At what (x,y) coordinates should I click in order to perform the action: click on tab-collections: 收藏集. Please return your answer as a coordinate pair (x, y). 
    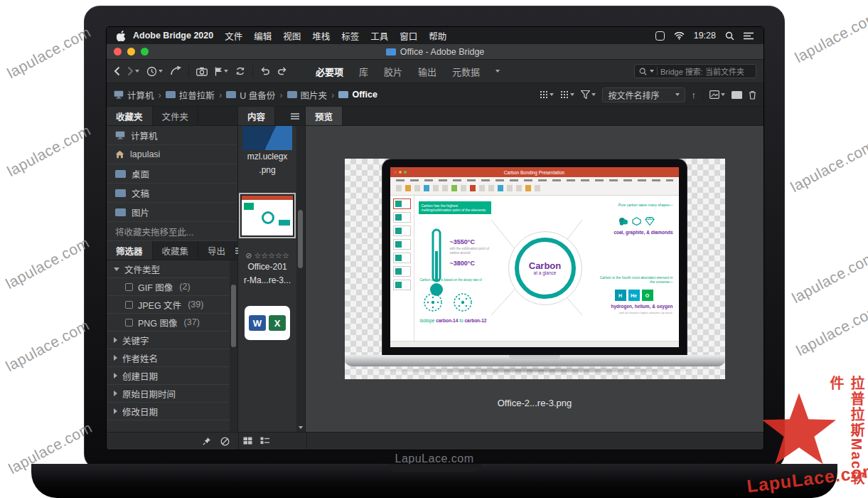
    Looking at the image, I should click on (176, 250).